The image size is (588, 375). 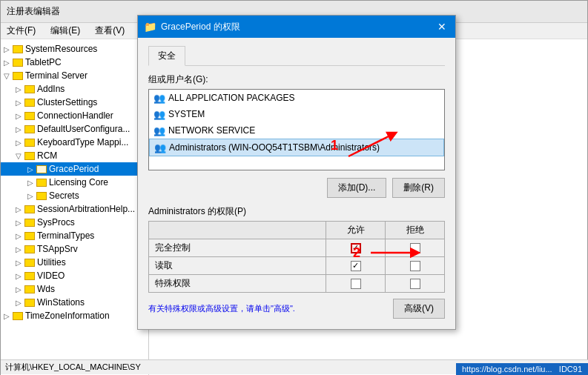 What do you see at coordinates (74, 129) in the screenshot?
I see `tree-item-defaultuserconfig: ▷ DefaultUserConfigura...` at bounding box center [74, 129].